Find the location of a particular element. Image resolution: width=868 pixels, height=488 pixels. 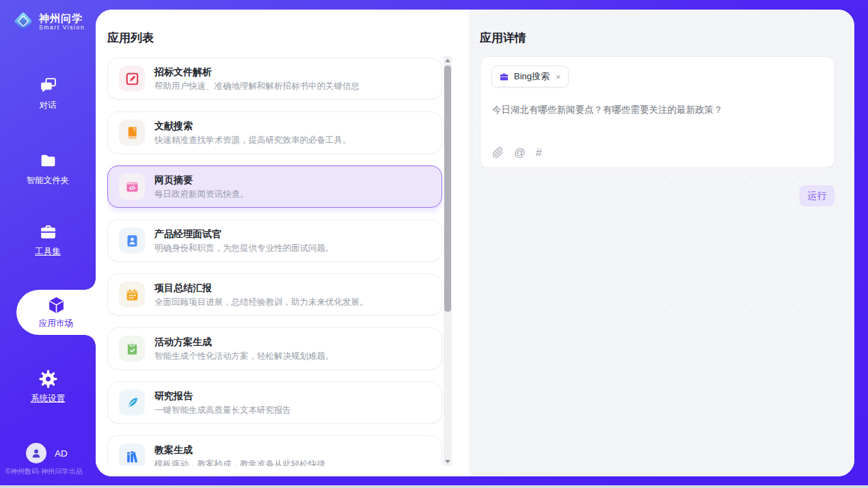

query-input: 今日湖北有哪些新闻要点？有哪些需要关注的最新政策？ is located at coordinates (657, 109).